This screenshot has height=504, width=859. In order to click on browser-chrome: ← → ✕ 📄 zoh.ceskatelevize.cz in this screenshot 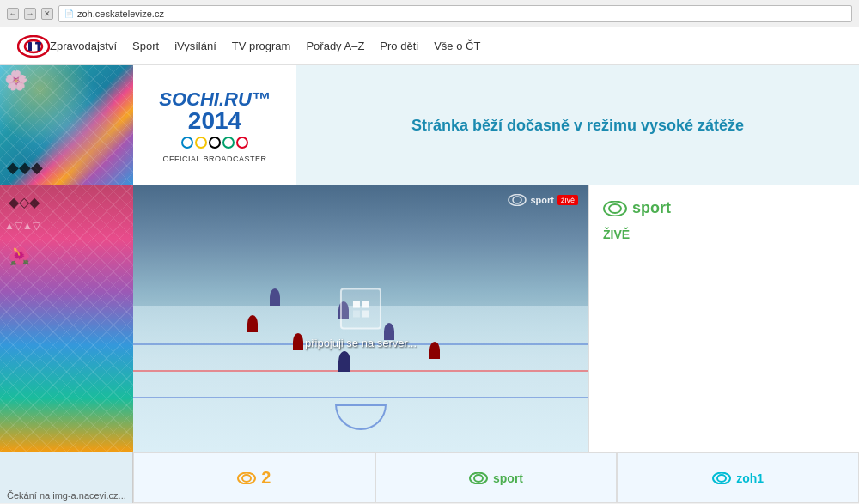, I will do `click(430, 14)`.